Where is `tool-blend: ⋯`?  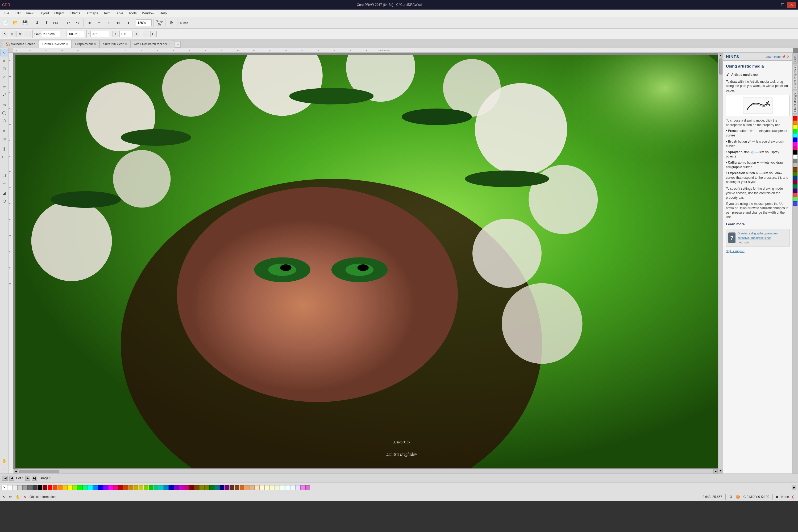 tool-blend: ⋯ is located at coordinates (4, 167).